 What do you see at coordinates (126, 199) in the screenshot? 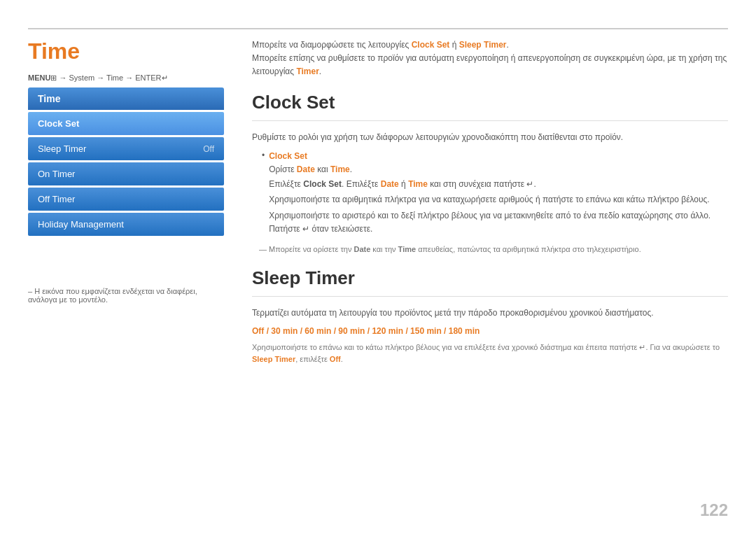
I see `sidebar-item-off-timer: Off Timer` at bounding box center [126, 199].